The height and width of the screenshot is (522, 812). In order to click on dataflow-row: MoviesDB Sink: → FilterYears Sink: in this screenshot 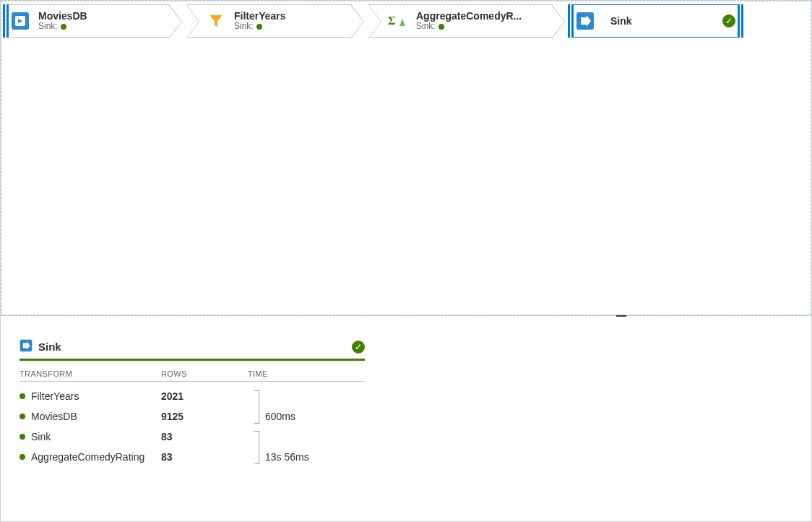, I will do `click(406, 21)`.